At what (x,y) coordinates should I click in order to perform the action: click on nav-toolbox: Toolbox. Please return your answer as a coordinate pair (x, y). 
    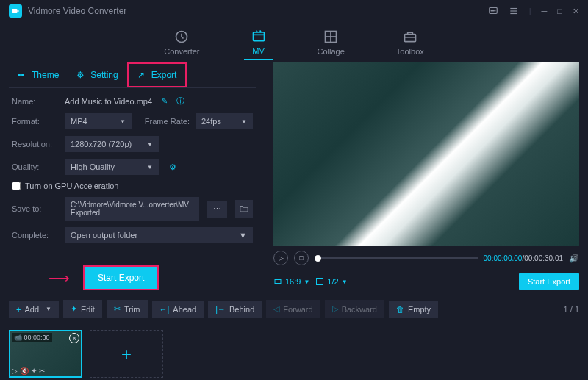
    Looking at the image, I should click on (410, 43).